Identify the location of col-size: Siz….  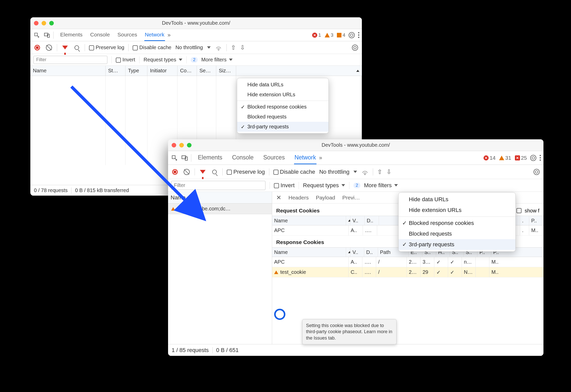
(226, 71).